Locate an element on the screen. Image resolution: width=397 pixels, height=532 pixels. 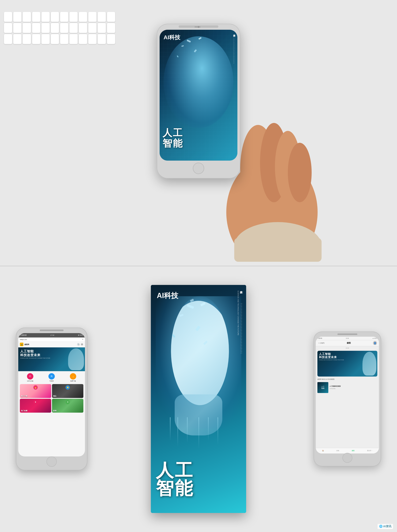
icon-copyright: © 100%正版 is located at coordinates (30, 378).